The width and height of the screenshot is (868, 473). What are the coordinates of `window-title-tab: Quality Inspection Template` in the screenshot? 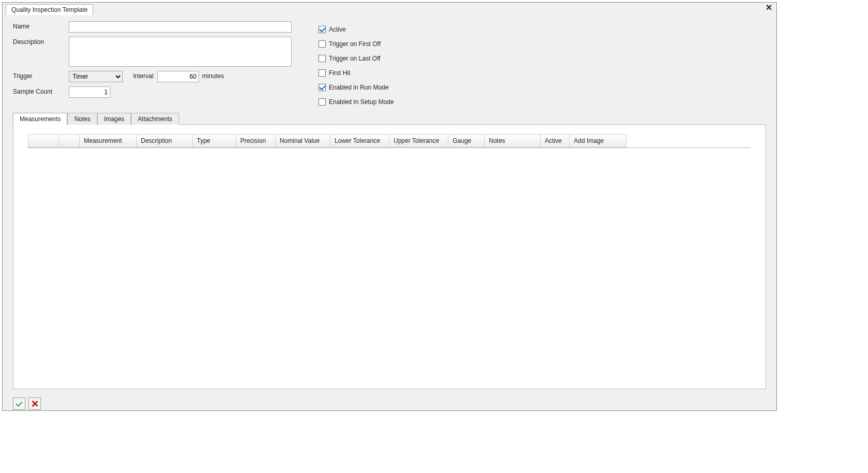 It's located at (50, 9).